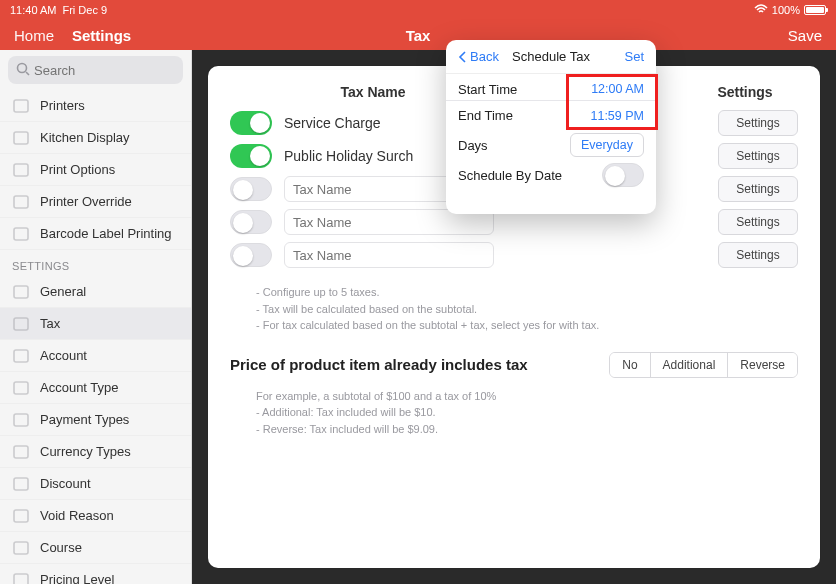 This screenshot has width=836, height=584. What do you see at coordinates (96, 106) in the screenshot?
I see `sidebar-item: Printers` at bounding box center [96, 106].